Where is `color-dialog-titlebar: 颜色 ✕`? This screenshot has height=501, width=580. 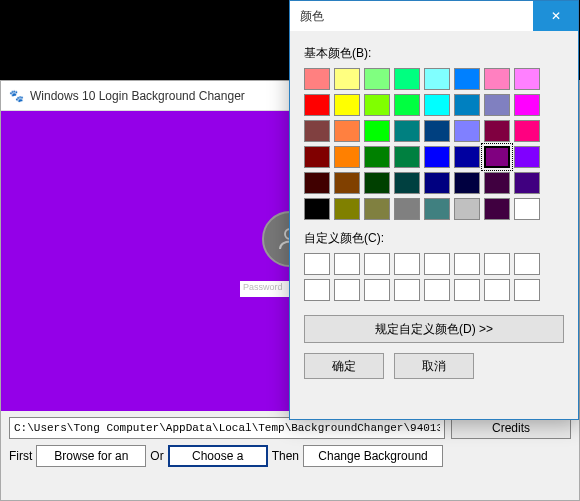
color-dialog-titlebar: 颜色 ✕ is located at coordinates (434, 16).